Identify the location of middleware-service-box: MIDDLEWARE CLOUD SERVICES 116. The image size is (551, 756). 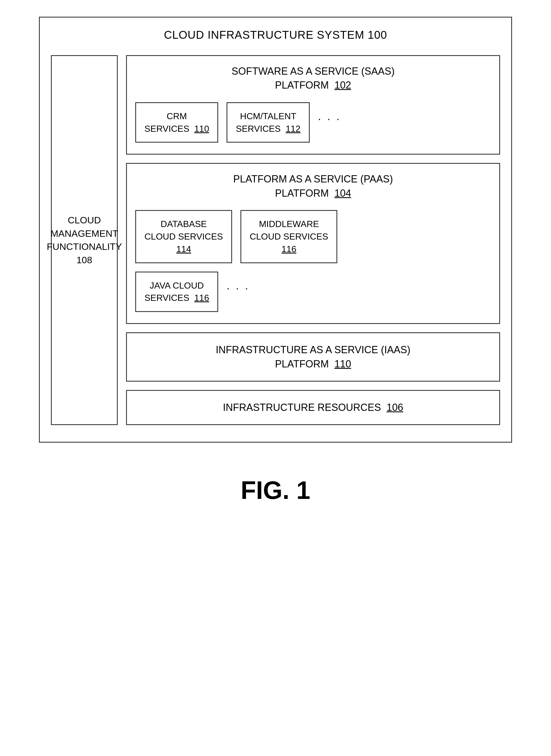
(289, 236).